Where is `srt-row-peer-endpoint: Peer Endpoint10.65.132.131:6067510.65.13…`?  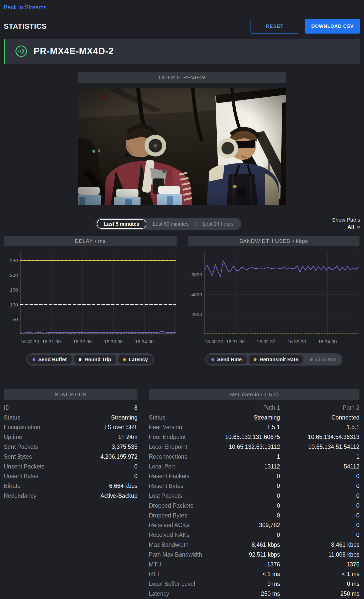 srt-row-peer-endpoint: Peer Endpoint10.65.132.131:6067510.65.13… is located at coordinates (254, 437).